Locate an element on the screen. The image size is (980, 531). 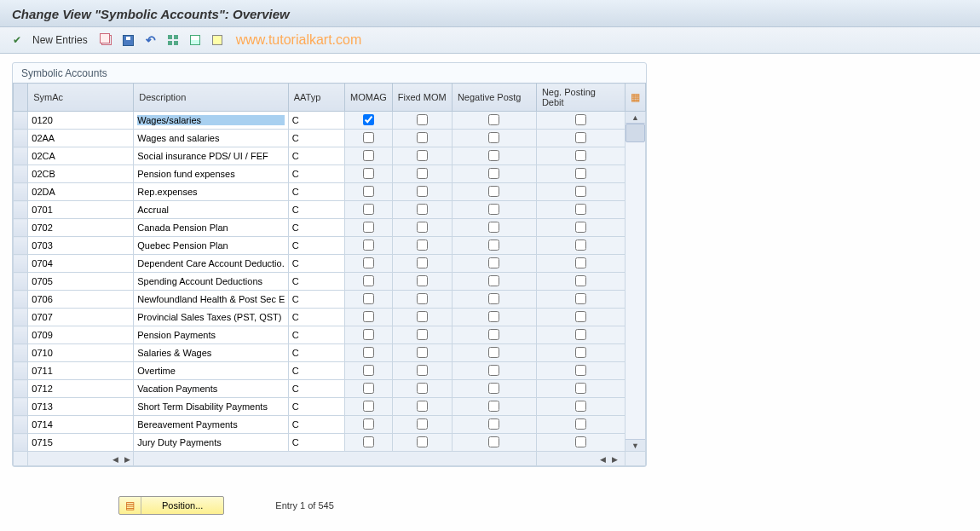
col-neg-posting-debit: Neg. Posting Debit is located at coordinates (580, 97).